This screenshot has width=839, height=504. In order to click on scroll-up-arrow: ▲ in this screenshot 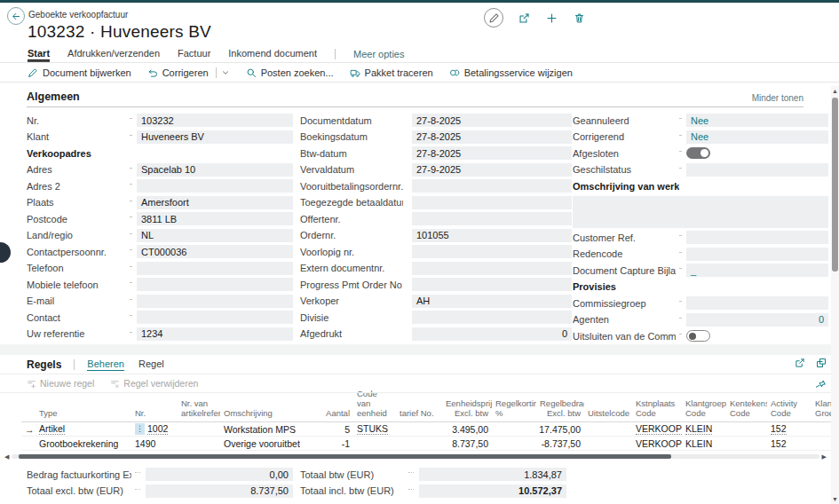, I will do `click(835, 91)`.